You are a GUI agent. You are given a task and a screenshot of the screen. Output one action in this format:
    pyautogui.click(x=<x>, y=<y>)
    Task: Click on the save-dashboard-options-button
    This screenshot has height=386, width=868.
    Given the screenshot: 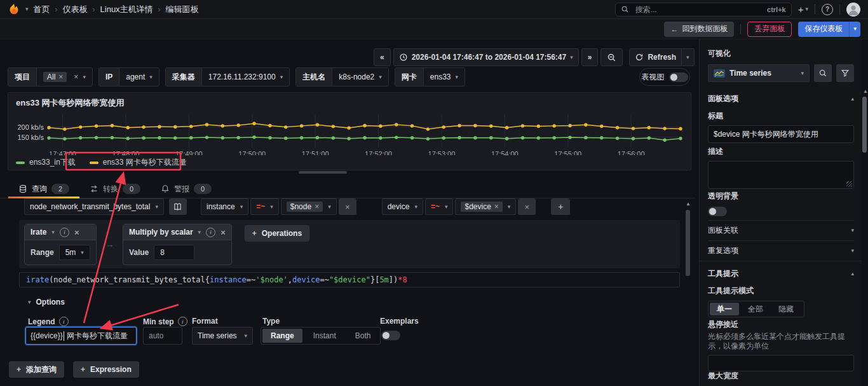 What is the action you would take?
    pyautogui.click(x=855, y=29)
    